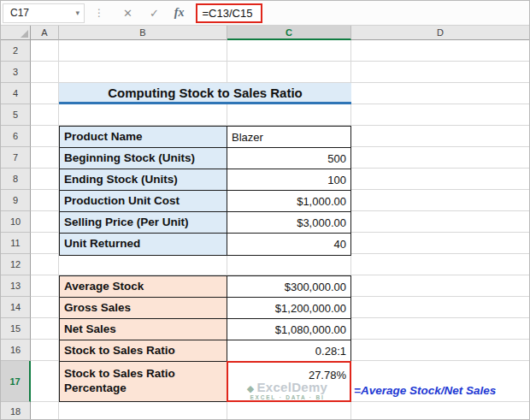 The image size is (530, 420). I want to click on row-header-7: 7, so click(15, 157).